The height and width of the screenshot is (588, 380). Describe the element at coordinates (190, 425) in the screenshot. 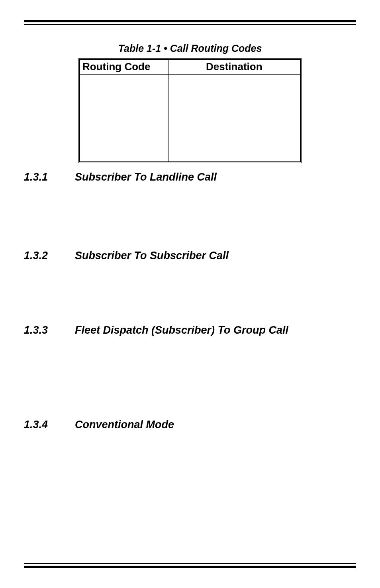

I see `section-heading: 1.3.4 Conventional Mode` at that location.